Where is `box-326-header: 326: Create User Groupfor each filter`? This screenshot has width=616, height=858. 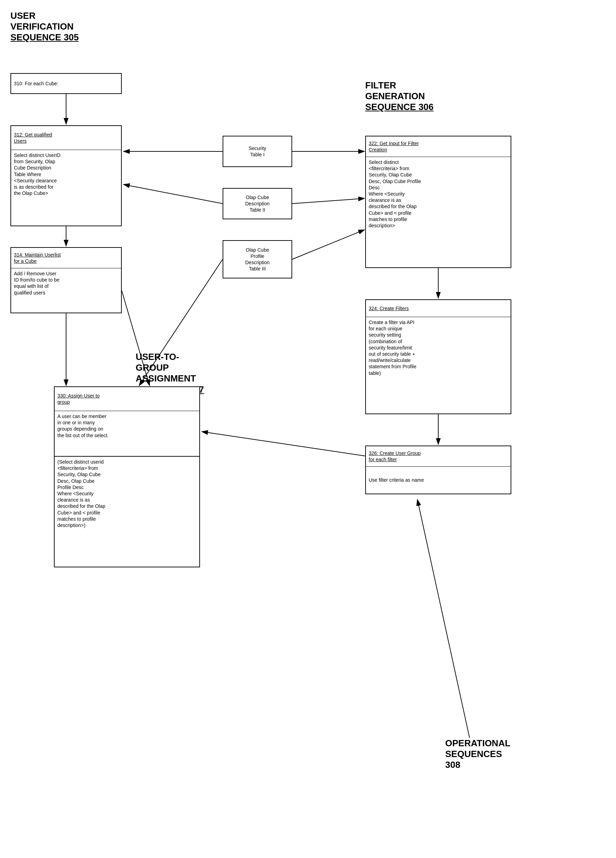 box-326-header: 326: Create User Groupfor each filter is located at coordinates (438, 456).